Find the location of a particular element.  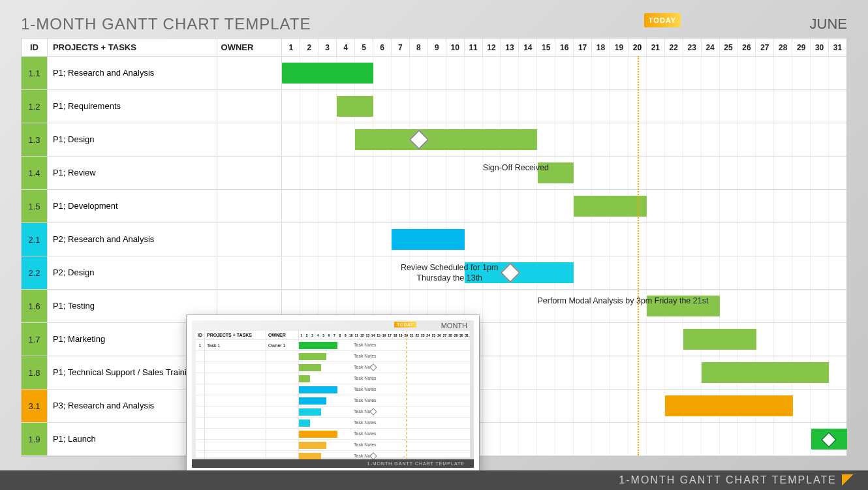

task-name-cell: P2; Design is located at coordinates (132, 273).